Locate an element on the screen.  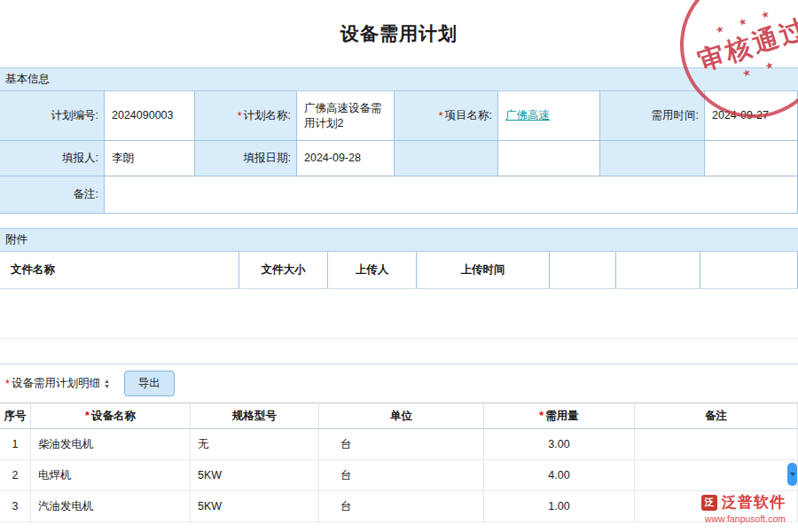
detail-section-header: * 设备需用计划明细 ▲ ▼ 导出 is located at coordinates (399, 383).